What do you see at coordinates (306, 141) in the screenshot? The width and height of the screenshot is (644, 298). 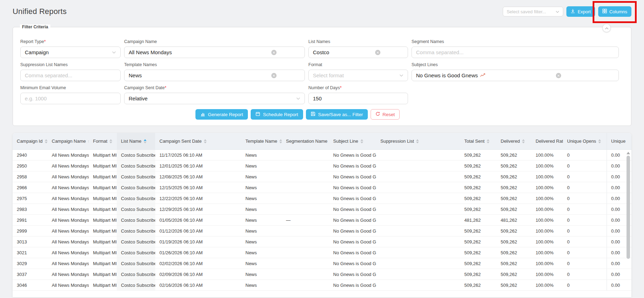 I see `column-header-segmentation_name: Segmentation Name` at bounding box center [306, 141].